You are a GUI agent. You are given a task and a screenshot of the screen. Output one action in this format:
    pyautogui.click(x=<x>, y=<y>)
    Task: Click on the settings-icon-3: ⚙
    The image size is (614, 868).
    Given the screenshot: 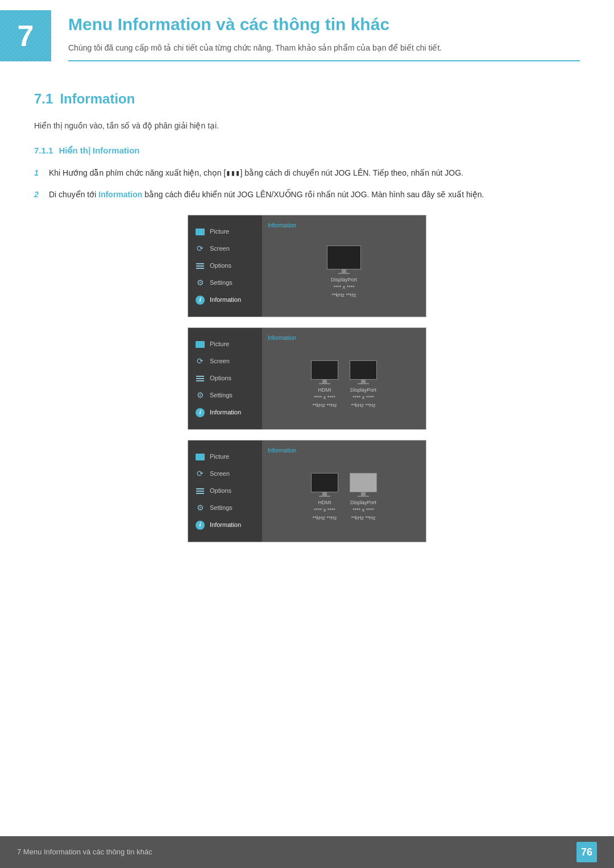 What is the action you would take?
    pyautogui.click(x=200, y=508)
    